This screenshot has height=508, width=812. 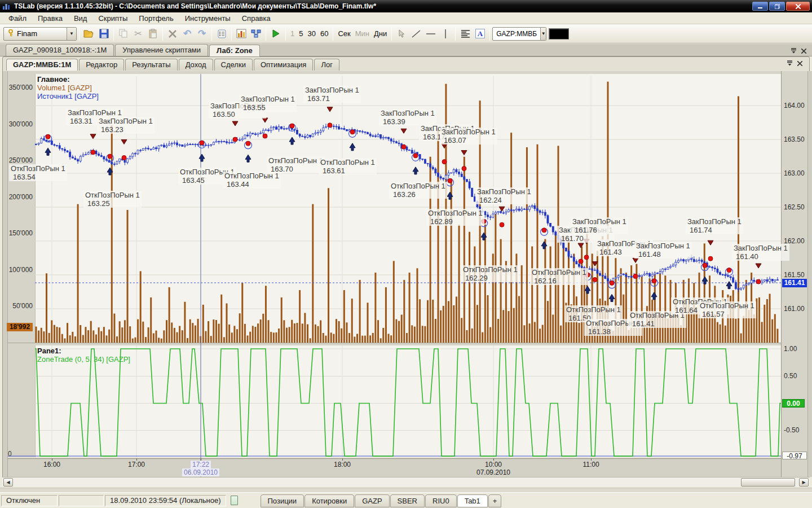 What do you see at coordinates (235, 51) in the screenshot?
I see `doc-tab-2: Лаб: Zone` at bounding box center [235, 51].